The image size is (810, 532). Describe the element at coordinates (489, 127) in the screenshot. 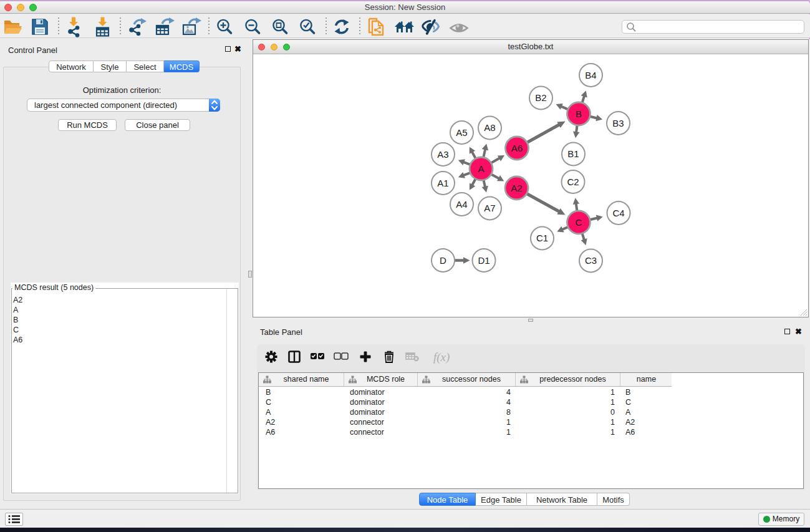

I see `svg-text: A8` at that location.